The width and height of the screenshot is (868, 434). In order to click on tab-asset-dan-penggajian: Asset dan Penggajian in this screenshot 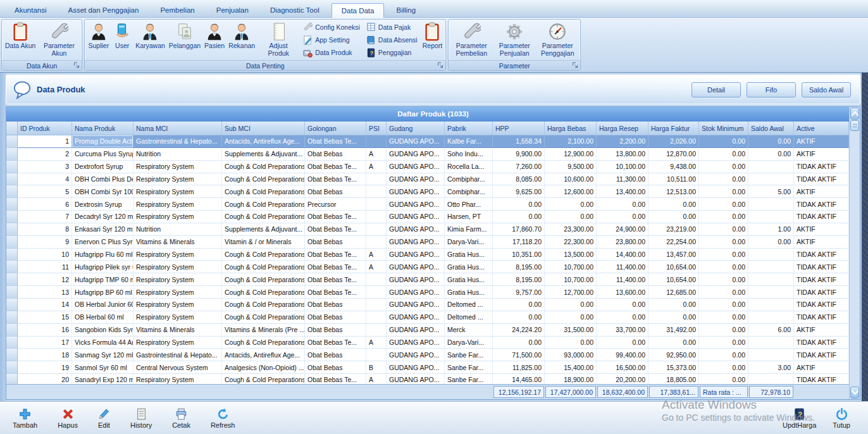, I will do `click(104, 10)`.